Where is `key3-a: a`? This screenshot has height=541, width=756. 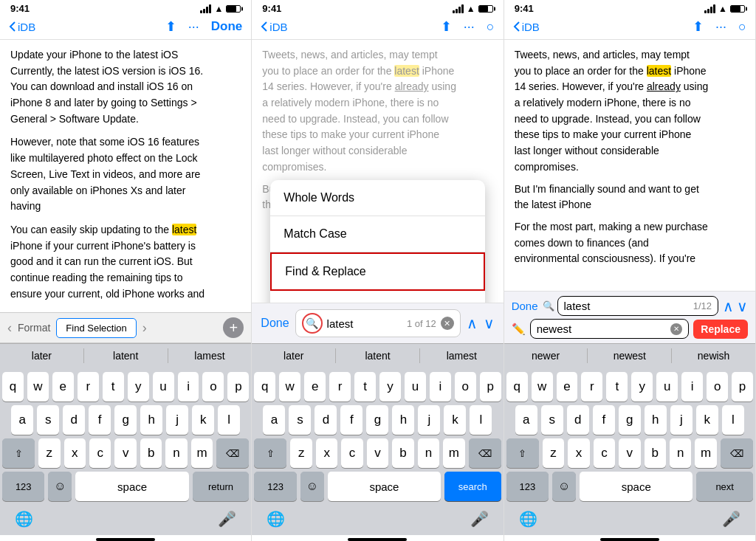 key3-a: a is located at coordinates (526, 420).